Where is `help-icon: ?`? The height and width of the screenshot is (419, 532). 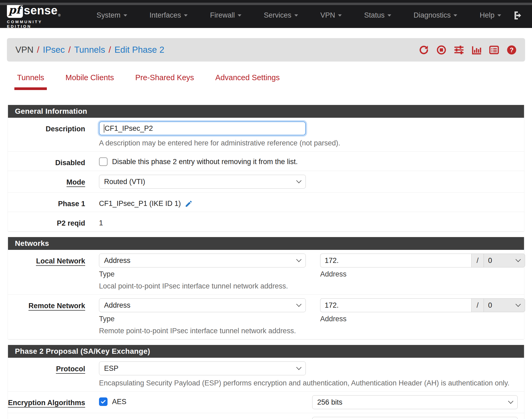 help-icon: ? is located at coordinates (512, 50).